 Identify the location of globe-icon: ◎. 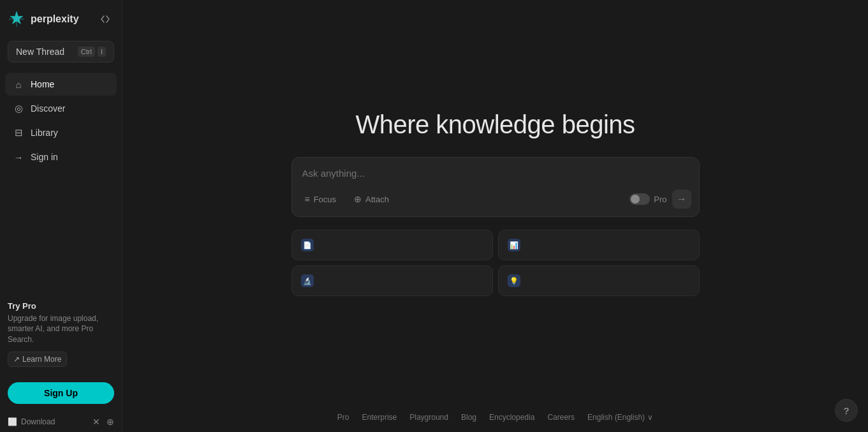
(18, 108).